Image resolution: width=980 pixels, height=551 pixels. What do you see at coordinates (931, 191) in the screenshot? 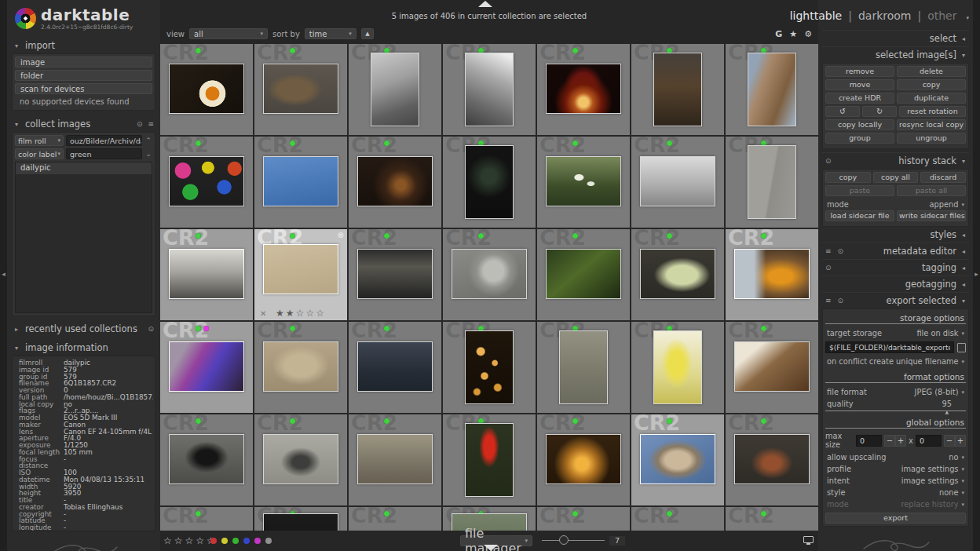
I see `panel-button: paste all` at bounding box center [931, 191].